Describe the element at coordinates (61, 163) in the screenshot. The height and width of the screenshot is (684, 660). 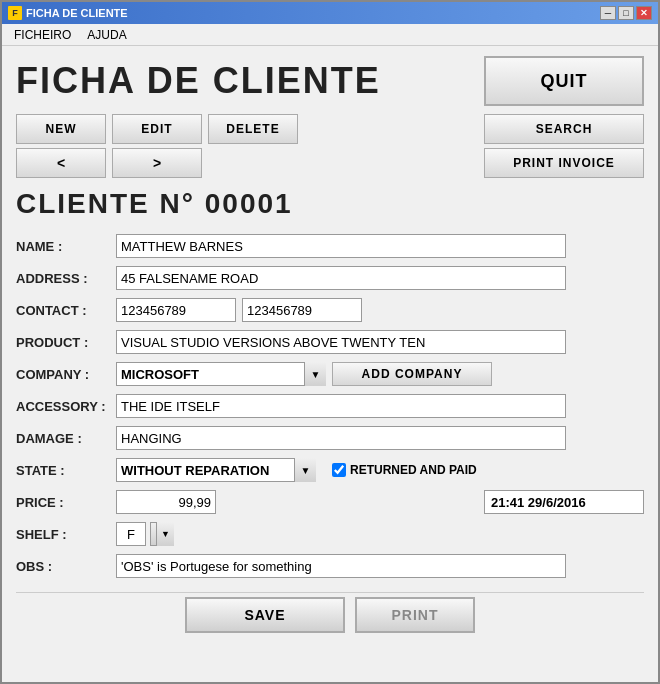
I see `prev-button: <` at that location.